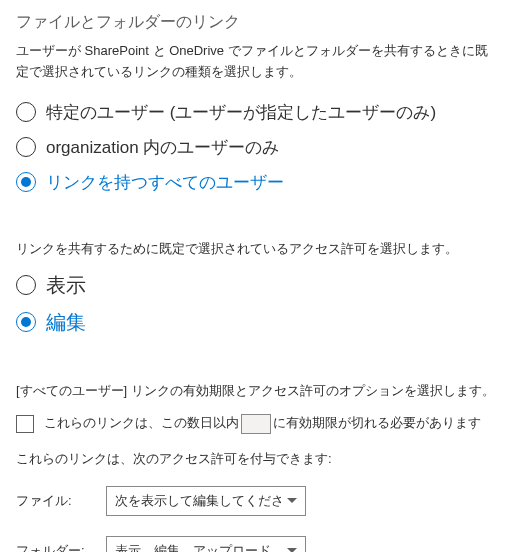  I want to click on anyone-options-description: [すべてのユーザー] リンクの有効期限とアクセス許可のオプションを選択します。, so click(256, 391).